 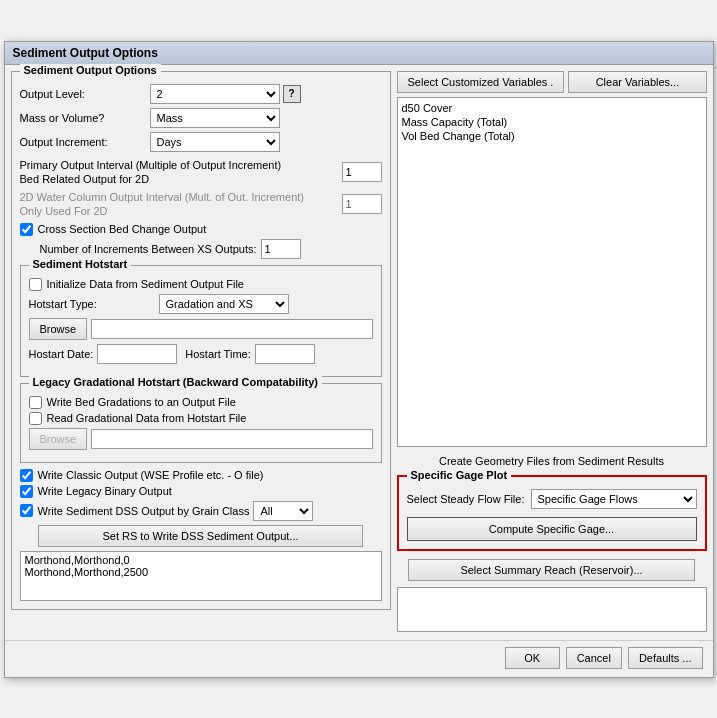 What do you see at coordinates (85, 94) in the screenshot?
I see `output-level-label: Output Level:` at bounding box center [85, 94].